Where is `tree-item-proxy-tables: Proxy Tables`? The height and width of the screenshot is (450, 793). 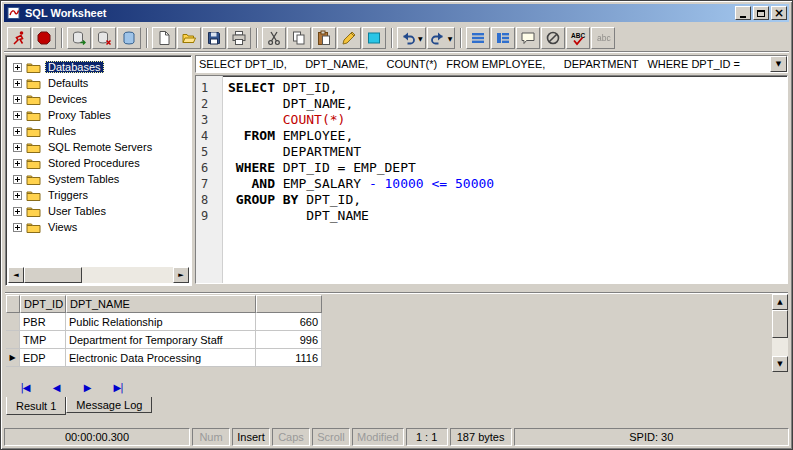 tree-item-proxy-tables: Proxy Tables is located at coordinates (98, 115).